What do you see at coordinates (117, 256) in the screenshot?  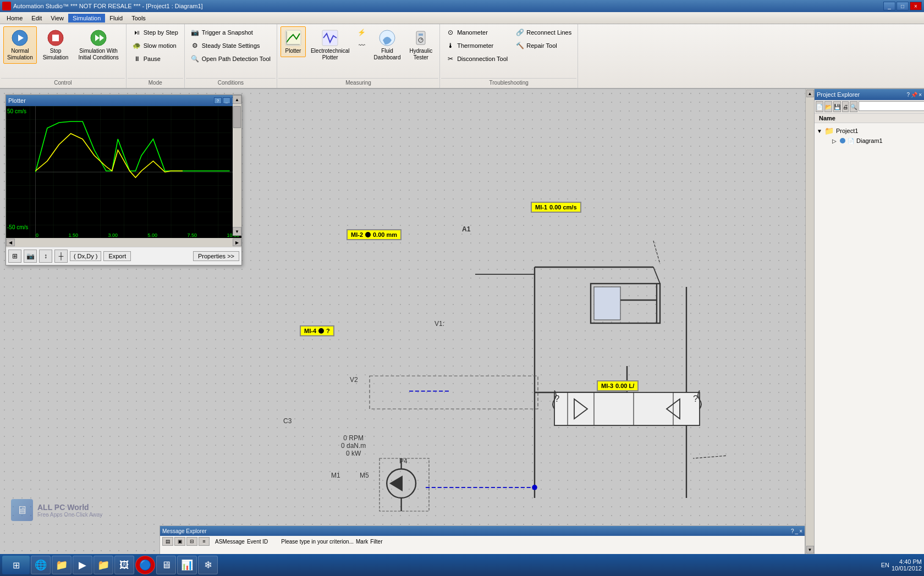 I see `plotter-export-button: Export` at bounding box center [117, 256].